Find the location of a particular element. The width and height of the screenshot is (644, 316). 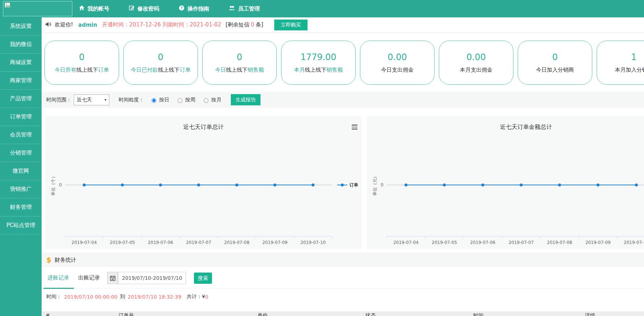

table-column-header: 详情 is located at coordinates (590, 314).